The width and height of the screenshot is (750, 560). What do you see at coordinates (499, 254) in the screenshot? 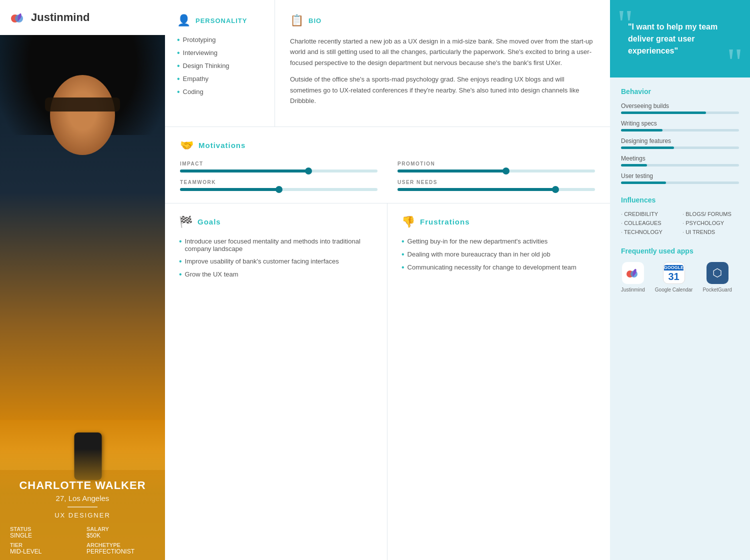
I see `frustrations-list: Getting buy-in for the new department's …` at bounding box center [499, 254].